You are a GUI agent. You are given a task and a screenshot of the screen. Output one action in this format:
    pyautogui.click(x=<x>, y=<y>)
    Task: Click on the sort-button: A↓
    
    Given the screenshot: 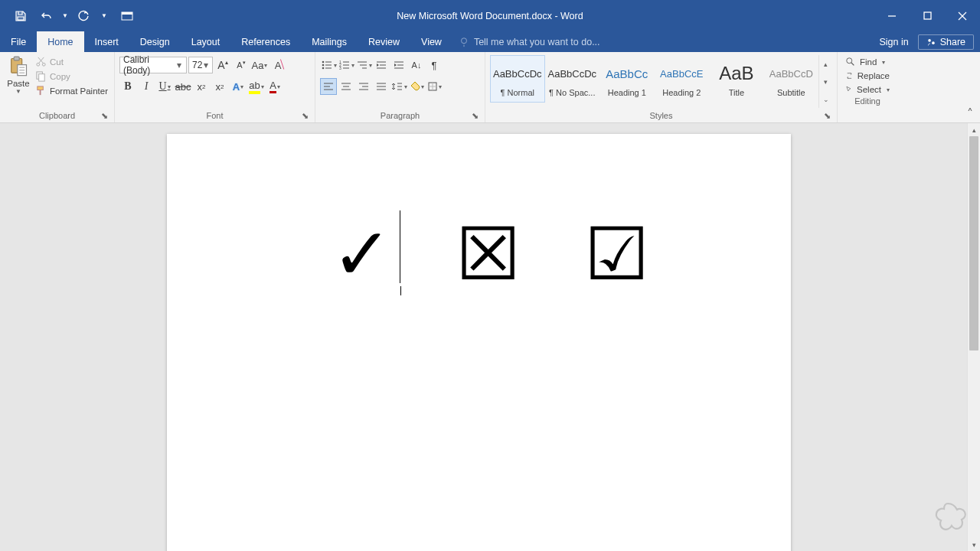 What is the action you would take?
    pyautogui.click(x=416, y=65)
    